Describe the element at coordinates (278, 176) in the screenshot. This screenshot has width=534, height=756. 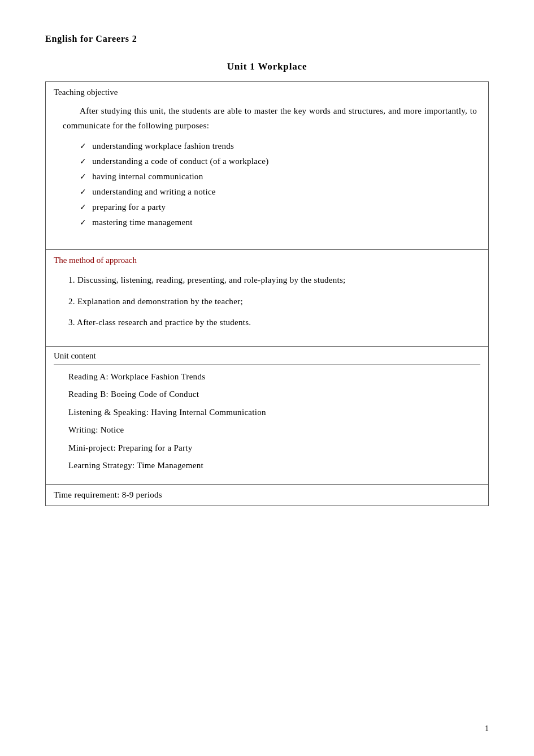
I see `checklist-item-3: having internal communication` at that location.